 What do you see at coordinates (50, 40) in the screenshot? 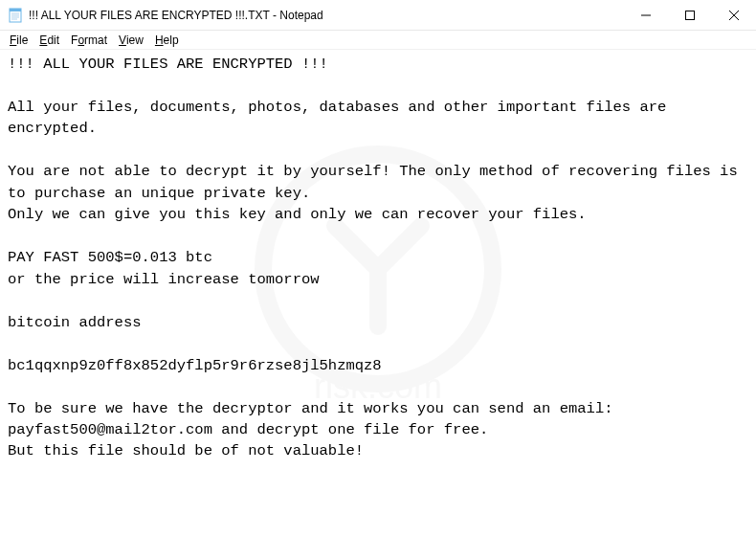
I see `menu-edit: Edit` at bounding box center [50, 40].